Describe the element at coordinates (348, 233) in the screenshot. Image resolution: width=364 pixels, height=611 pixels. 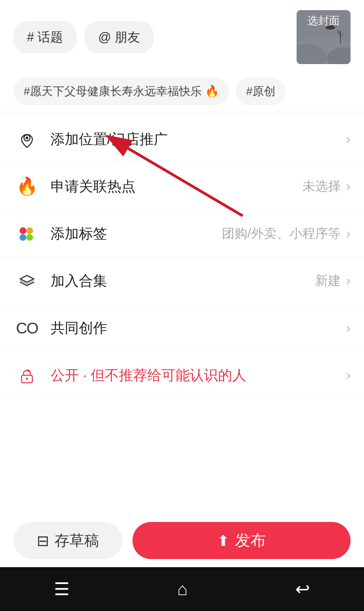
I see `tag-chevron: ›` at that location.